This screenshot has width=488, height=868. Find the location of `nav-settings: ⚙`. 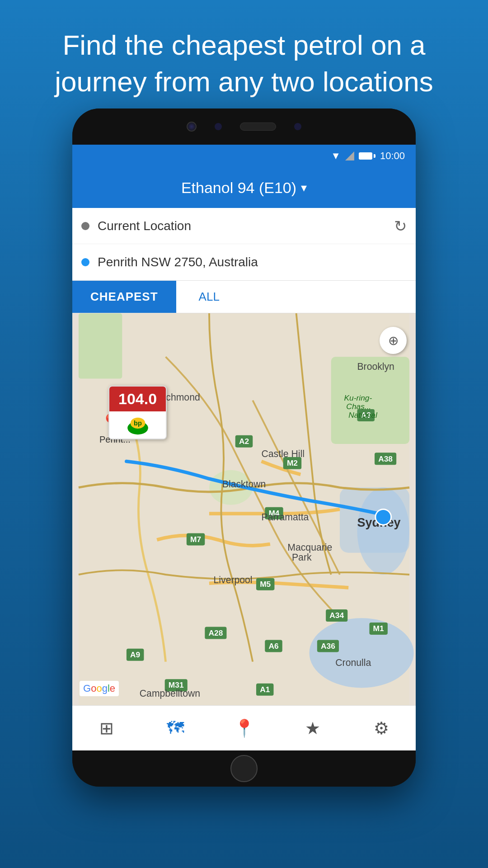

nav-settings: ⚙ is located at coordinates (381, 728).